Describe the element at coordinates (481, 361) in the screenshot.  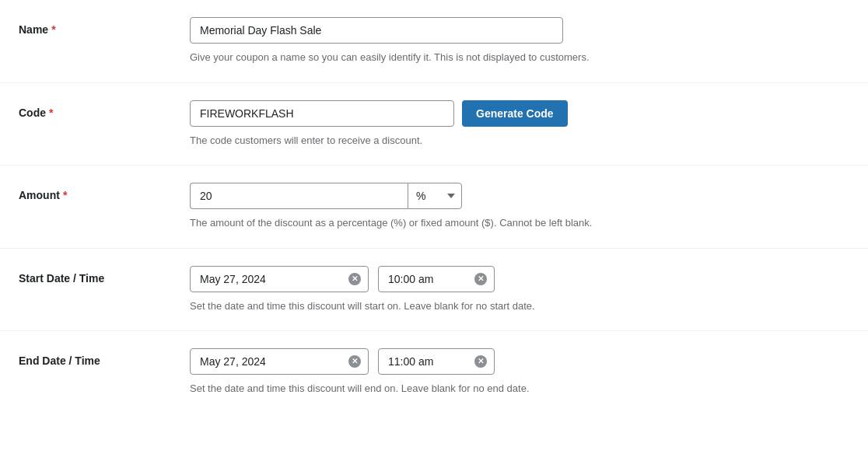
I see `end-time-clear-icon: ✕` at that location.